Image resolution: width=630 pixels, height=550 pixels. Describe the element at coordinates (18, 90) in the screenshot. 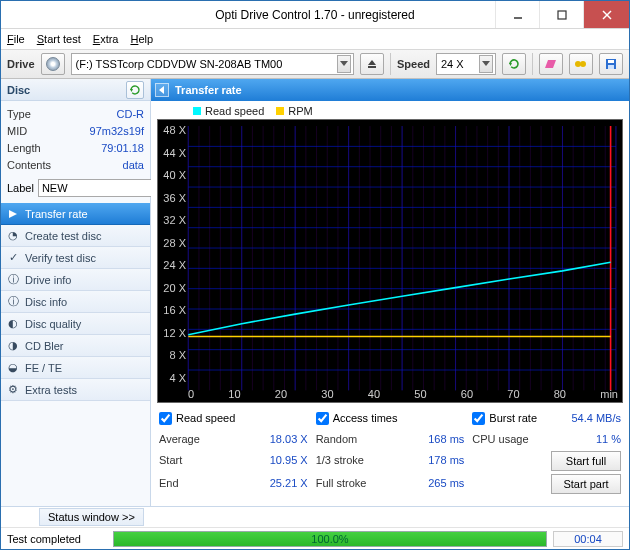

I see `disc-panel-title: Disc` at that location.